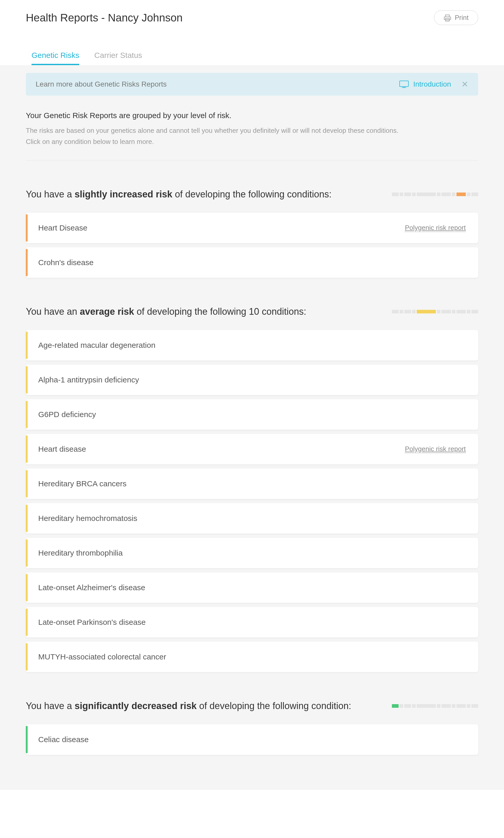  What do you see at coordinates (64, 739) in the screenshot?
I see `condition-name: Celiac disease` at bounding box center [64, 739].